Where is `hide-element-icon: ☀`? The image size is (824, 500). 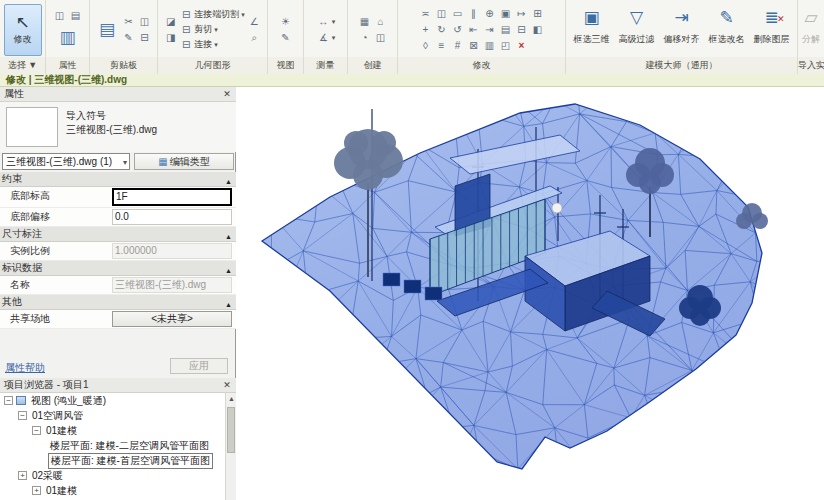 hide-element-icon: ☀ is located at coordinates (286, 22).